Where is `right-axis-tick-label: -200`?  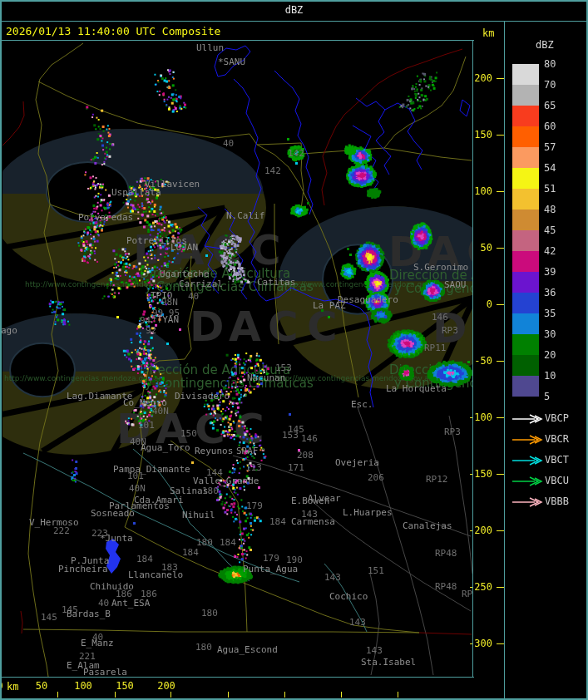
right-axis-tick-label: -200 is located at coordinates (478, 530).